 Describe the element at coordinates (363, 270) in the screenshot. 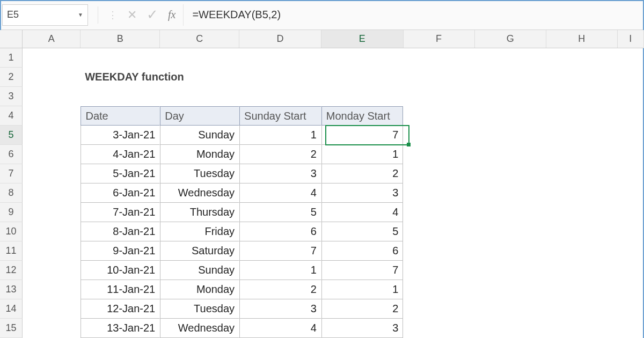

I see `cell-E12: 7` at that location.